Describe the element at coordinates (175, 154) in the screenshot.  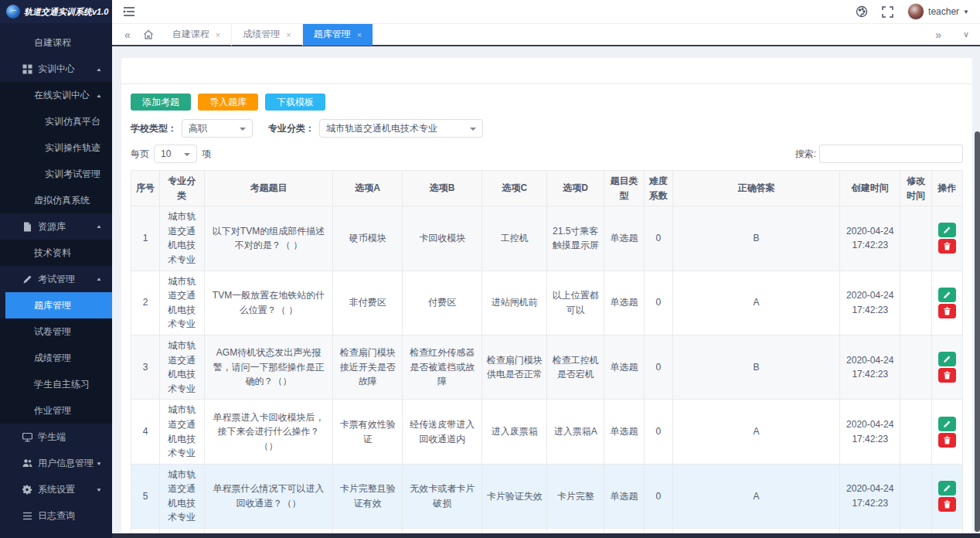
I see `per-page-select: 10` at that location.